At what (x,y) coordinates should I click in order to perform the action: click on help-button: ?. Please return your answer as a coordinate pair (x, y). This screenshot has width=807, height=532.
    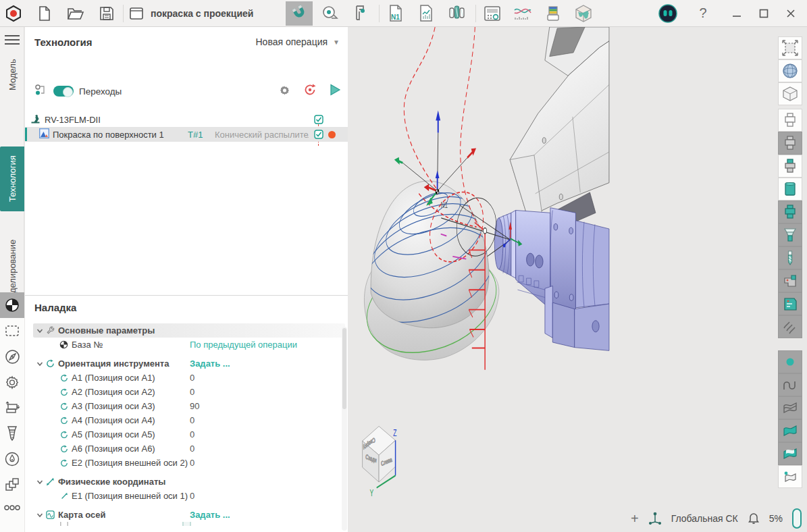
    Looking at the image, I should click on (703, 14).